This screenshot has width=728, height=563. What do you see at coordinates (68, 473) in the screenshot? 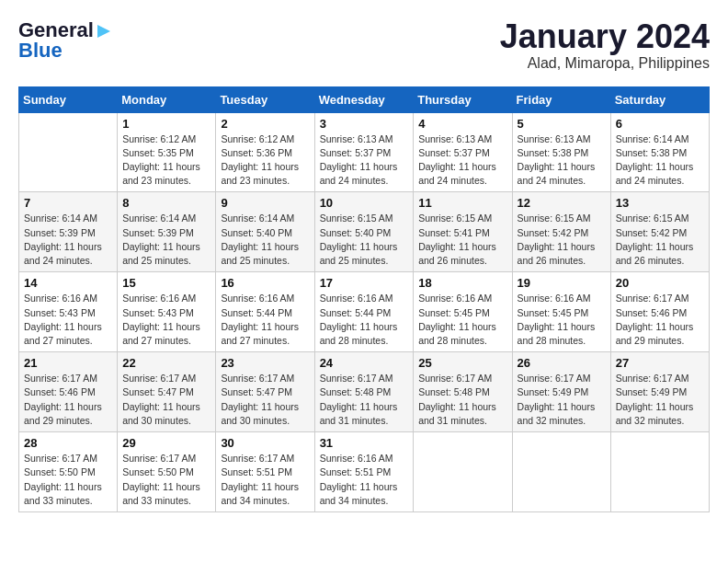
I see `calendar-cell: 28Sunrise: 6:17 AM Sunset: 5:50 PM Dayli…` at bounding box center [68, 473].